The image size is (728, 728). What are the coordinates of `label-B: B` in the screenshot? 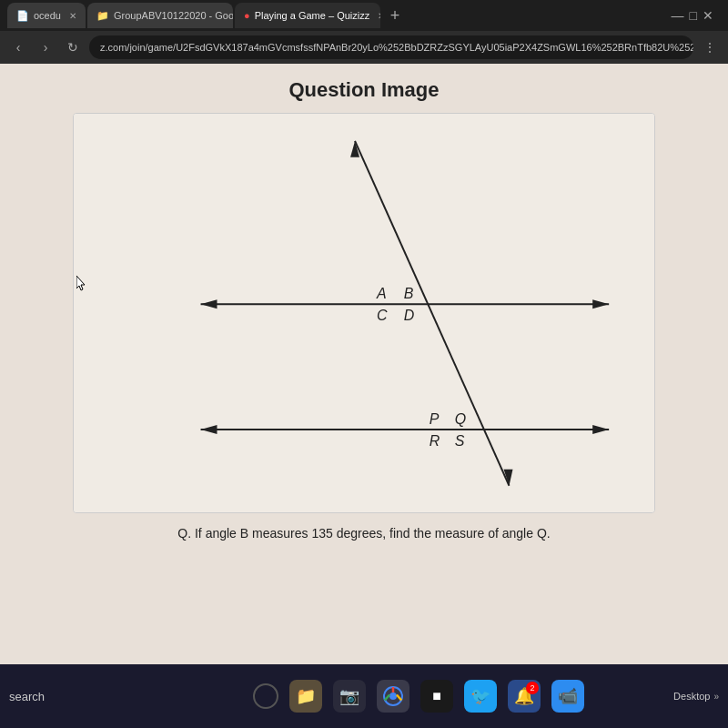 It's located at (410, 293).